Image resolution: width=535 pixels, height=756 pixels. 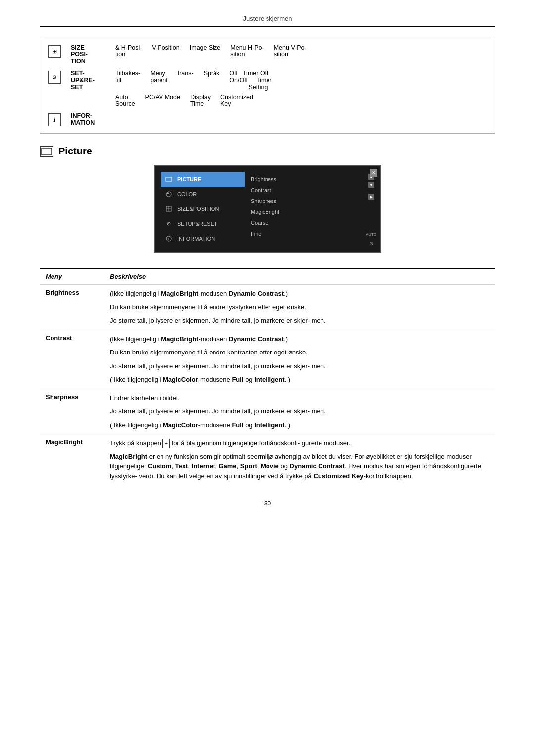 I want to click on table-row-sharpness: Sharpness Endrer klarheten i bildet. Jo …, so click(x=268, y=411).